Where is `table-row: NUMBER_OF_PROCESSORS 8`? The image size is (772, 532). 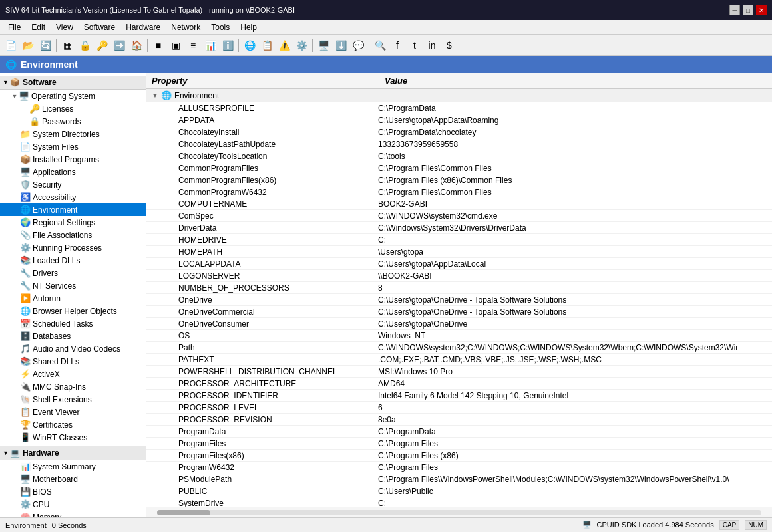
table-row: NUMBER_OF_PROCESSORS 8 is located at coordinates (459, 288).